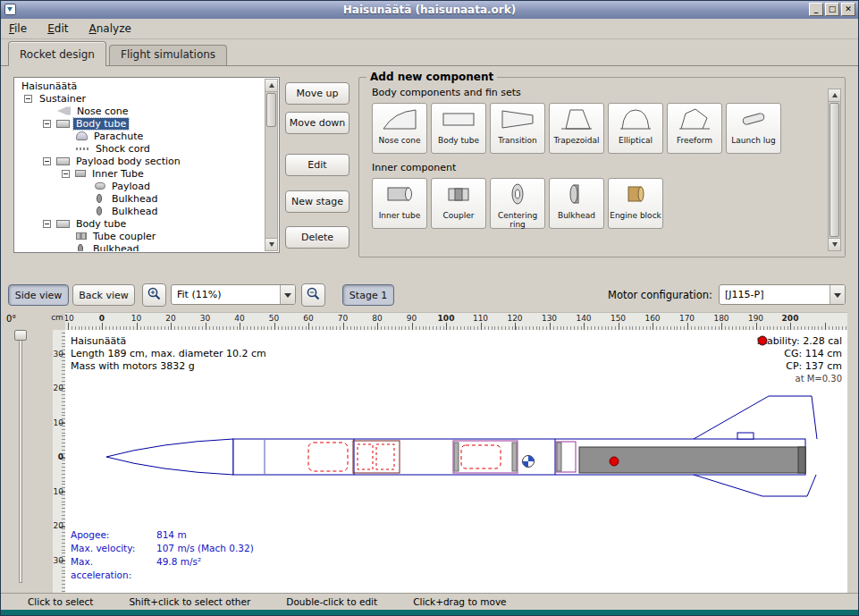 This screenshot has width=859, height=616. I want to click on nose-cone-button: Nose cone, so click(400, 129).